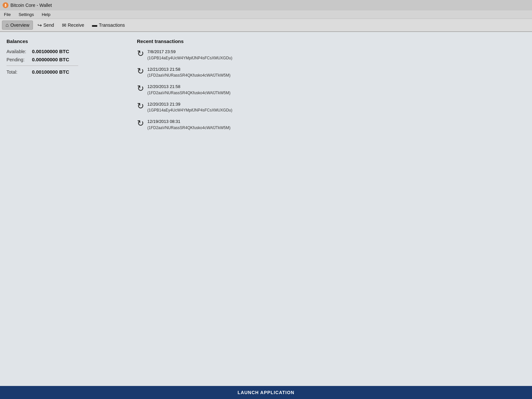 The width and height of the screenshot is (532, 399). What do you see at coordinates (65, 52) in the screenshot?
I see `available-balance-row: Available: 0.00100000 BTC` at bounding box center [65, 52].